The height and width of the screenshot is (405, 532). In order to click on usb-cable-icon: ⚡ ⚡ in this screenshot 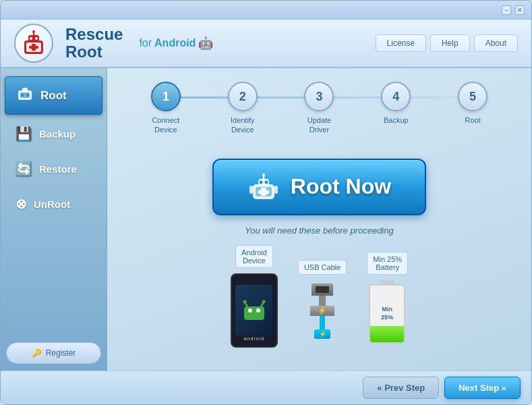, I will do `click(322, 314)`.